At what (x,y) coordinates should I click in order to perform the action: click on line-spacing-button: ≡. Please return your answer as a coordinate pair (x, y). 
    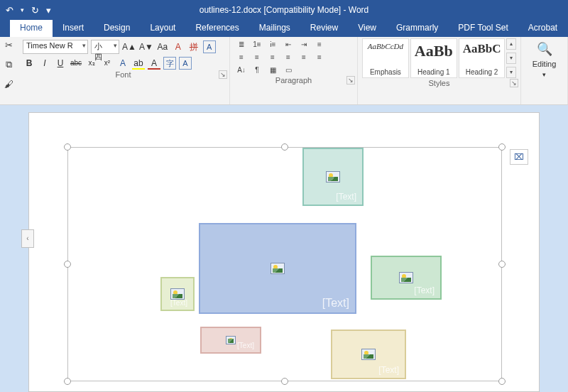
    Looking at the image, I should click on (320, 58).